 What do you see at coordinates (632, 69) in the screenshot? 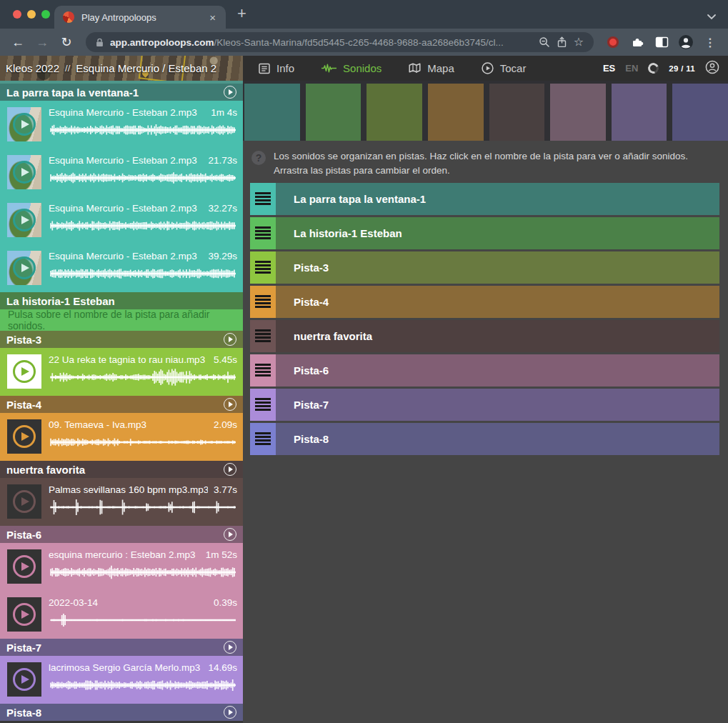
I see `lang-en: EN` at bounding box center [632, 69].